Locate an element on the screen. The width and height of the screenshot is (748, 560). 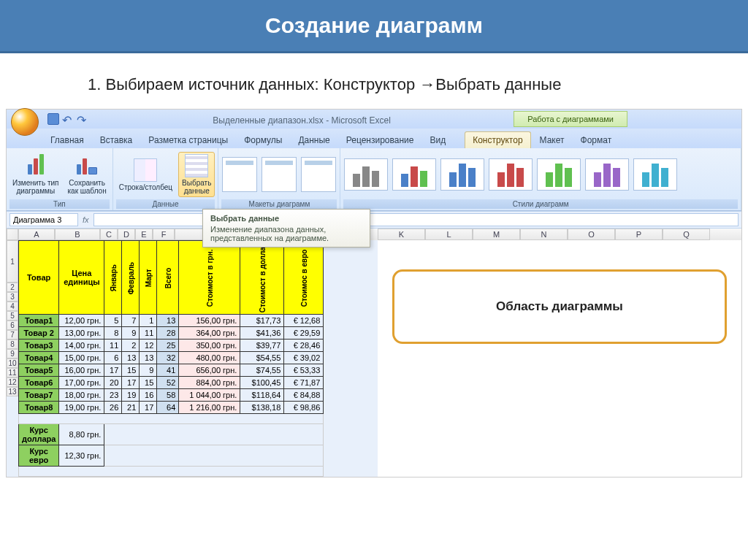
table-cell: 14,00 грн. is located at coordinates (82, 346).